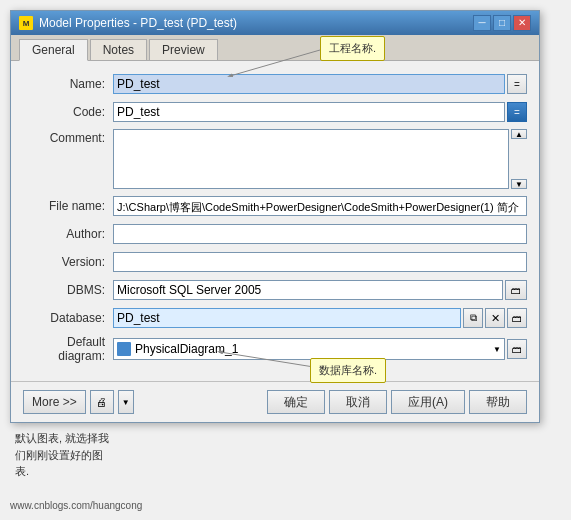 The image size is (571, 520). Describe the element at coordinates (68, 262) in the screenshot. I see `version-label: Version:` at that location.